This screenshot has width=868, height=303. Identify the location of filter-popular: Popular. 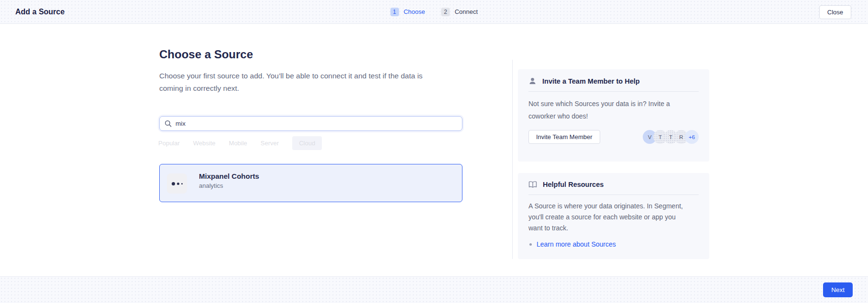
(169, 143).